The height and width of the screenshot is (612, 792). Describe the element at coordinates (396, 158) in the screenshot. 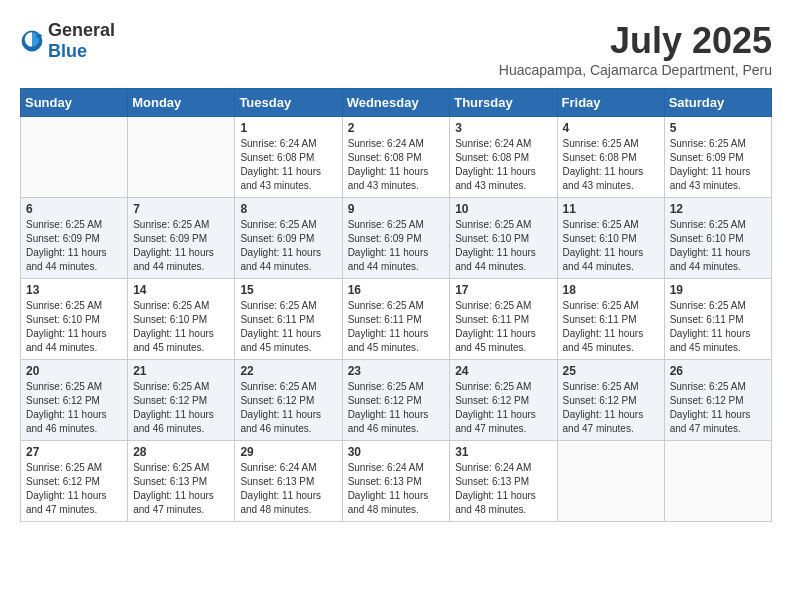

I see `calendar-cell: 2Sunrise: 6:24 AM Sunset: 6:08 PM Daylig…` at that location.